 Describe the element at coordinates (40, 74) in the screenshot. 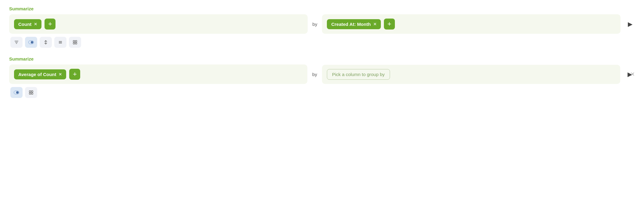

I see `avg-count-pill: Average of Count ✕` at that location.